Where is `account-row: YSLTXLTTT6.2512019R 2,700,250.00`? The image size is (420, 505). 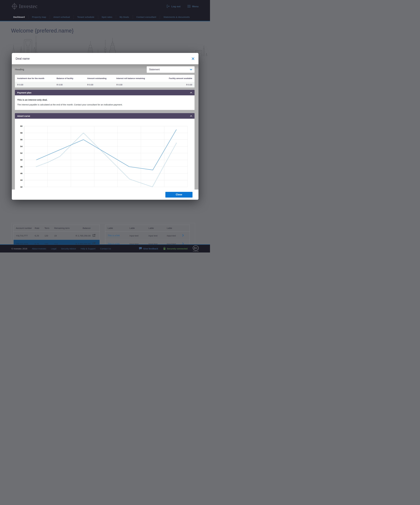
account-row: YSLTXLTTT6.2512019R 2,700,250.00 is located at coordinates (57, 236).